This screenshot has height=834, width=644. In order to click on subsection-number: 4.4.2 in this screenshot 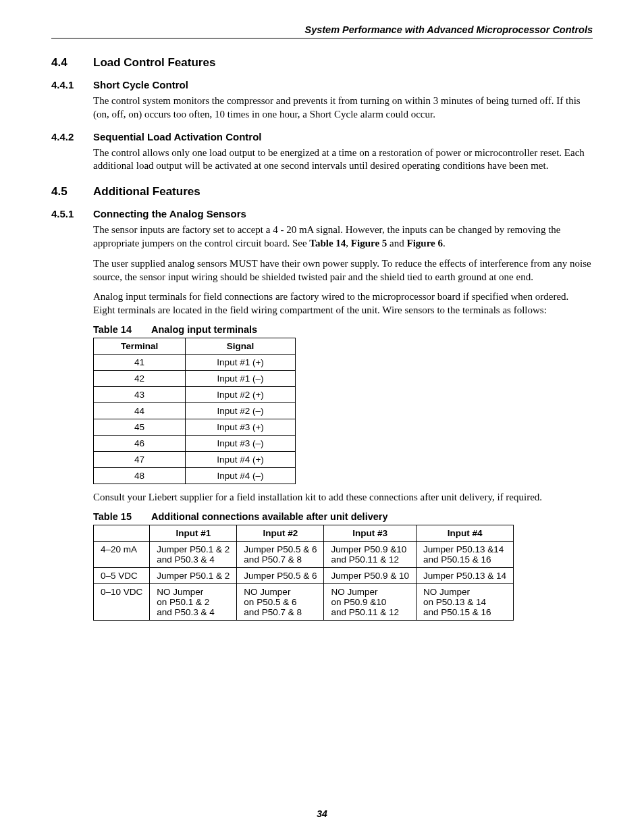, I will do `click(72, 136)`.